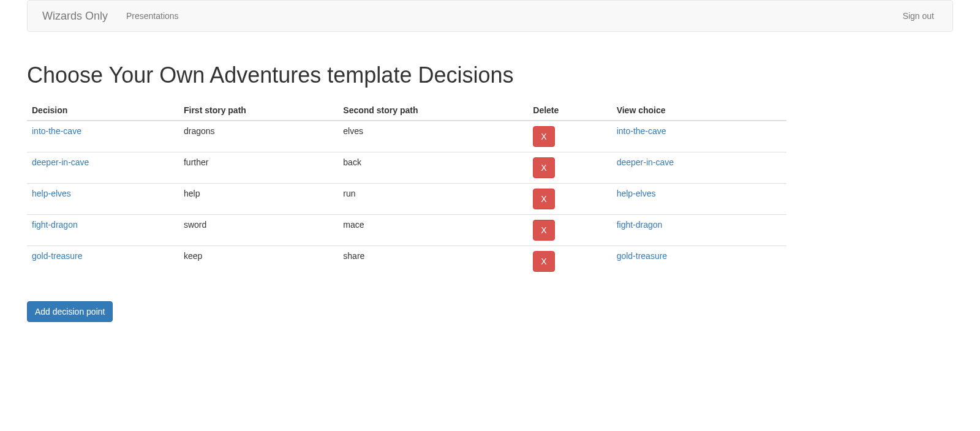 The width and height of the screenshot is (980, 431). I want to click on brand-link: Wizards Only, so click(72, 16).